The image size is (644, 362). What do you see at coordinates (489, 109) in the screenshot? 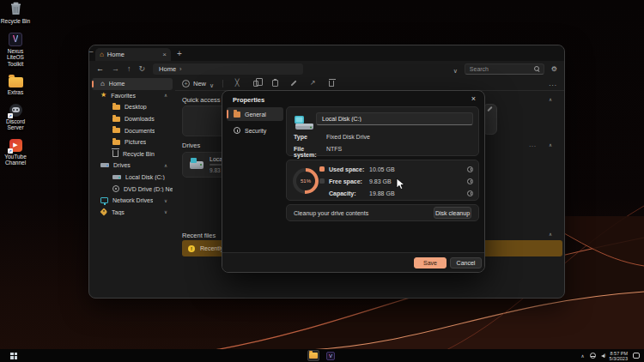
I see `edit-icon` at bounding box center [489, 109].